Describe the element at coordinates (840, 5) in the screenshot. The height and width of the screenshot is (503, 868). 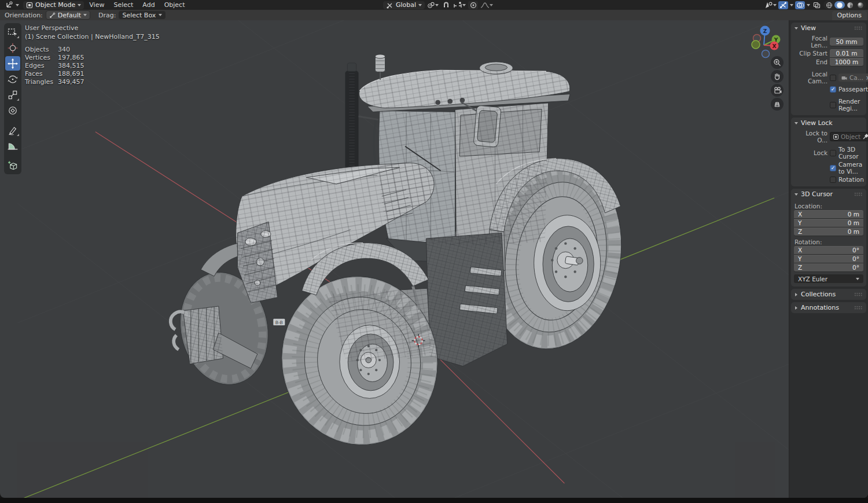
I see `shading-solid-button` at that location.